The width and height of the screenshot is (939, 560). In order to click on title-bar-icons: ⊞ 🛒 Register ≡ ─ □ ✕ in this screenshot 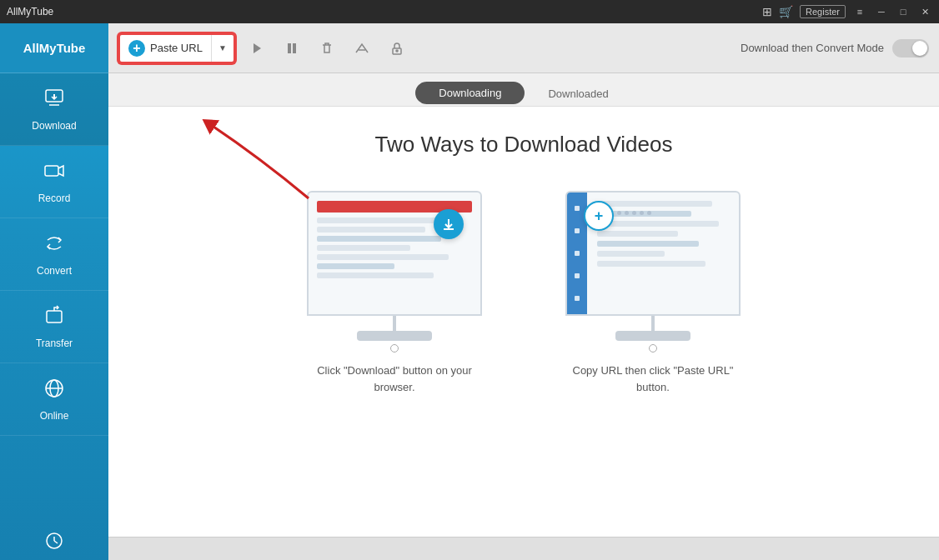, I will do `click(847, 12)`.